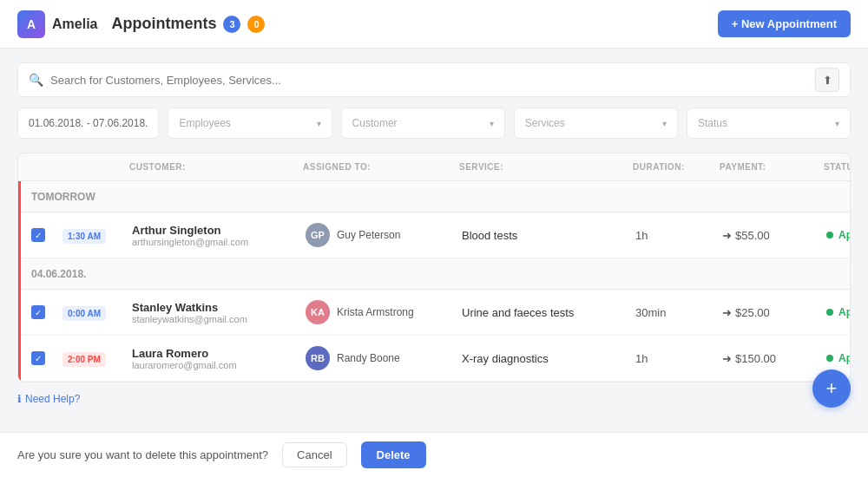 This screenshot has width=868, height=477. I want to click on badge-blue: 3, so click(232, 24).